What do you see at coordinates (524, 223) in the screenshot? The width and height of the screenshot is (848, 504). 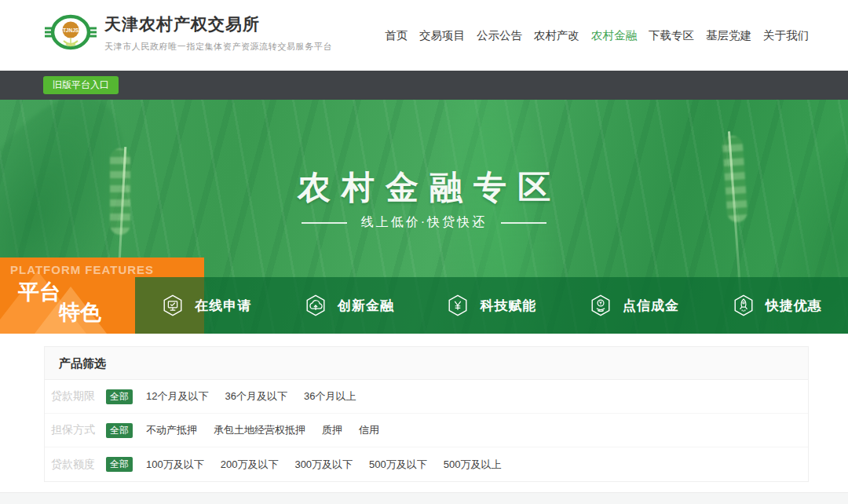 I see `subtitle-right-rule` at bounding box center [524, 223].